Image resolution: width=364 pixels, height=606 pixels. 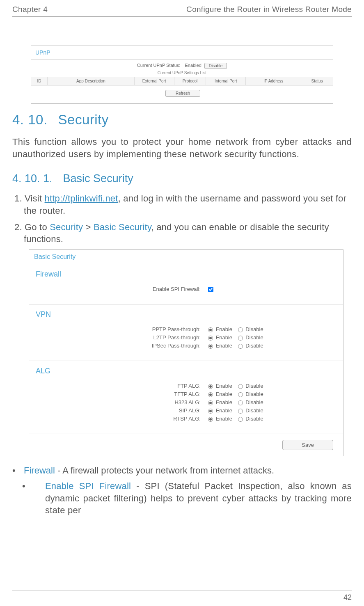 What do you see at coordinates (32, 227) in the screenshot?
I see `step-2-pre: 2. Go to` at bounding box center [32, 227].